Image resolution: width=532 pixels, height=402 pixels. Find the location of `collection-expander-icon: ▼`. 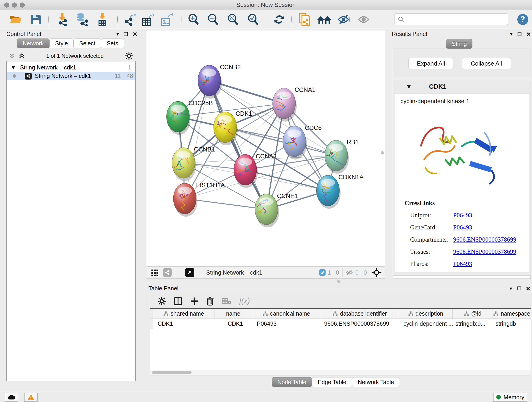

collection-expander-icon: ▼ is located at coordinates (13, 68).